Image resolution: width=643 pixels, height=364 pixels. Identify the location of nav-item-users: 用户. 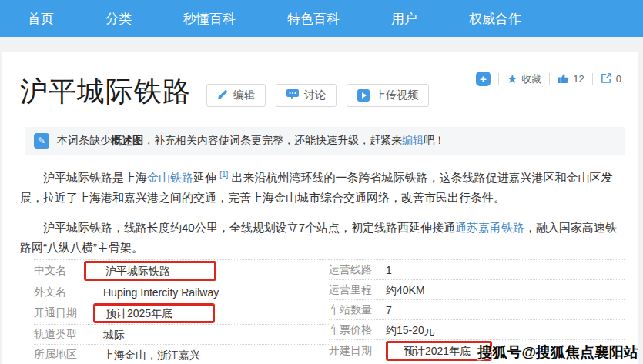
(404, 18).